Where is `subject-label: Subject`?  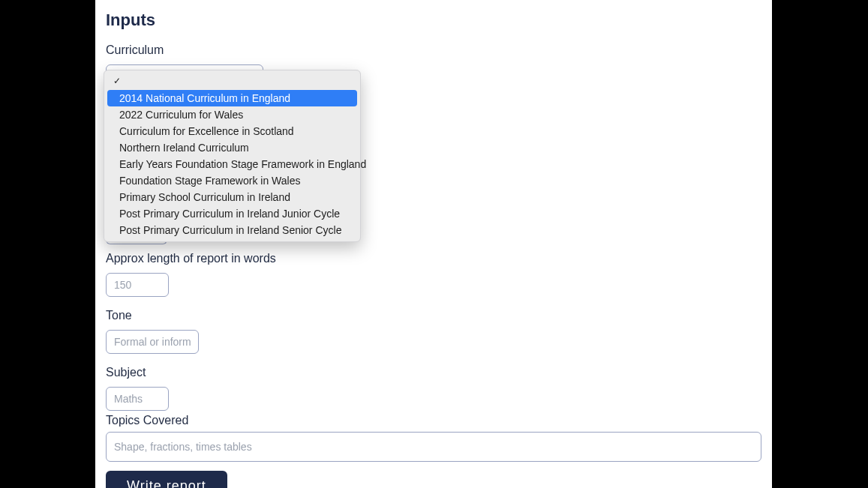
subject-label: Subject is located at coordinates (434, 373).